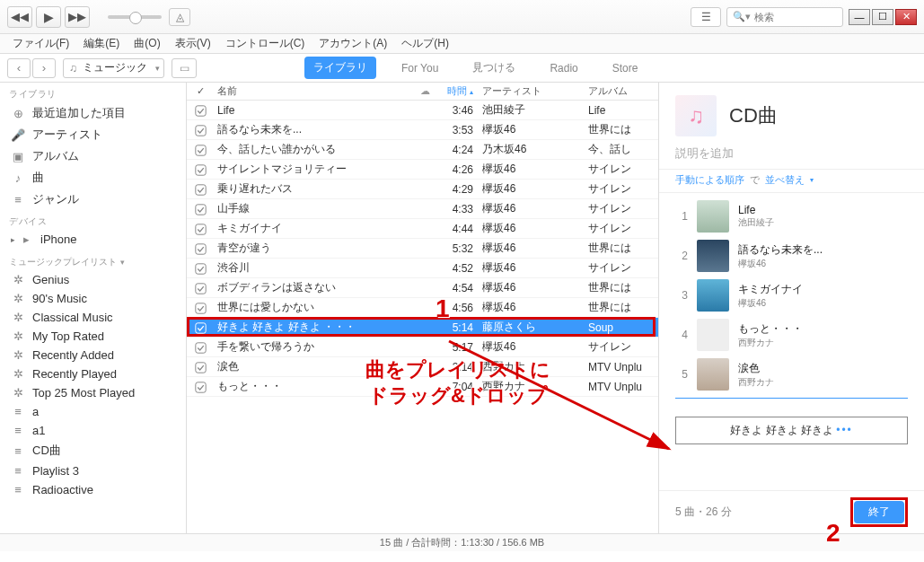  Describe the element at coordinates (785, 17) in the screenshot. I see `search-input: 🔍▾` at that location.